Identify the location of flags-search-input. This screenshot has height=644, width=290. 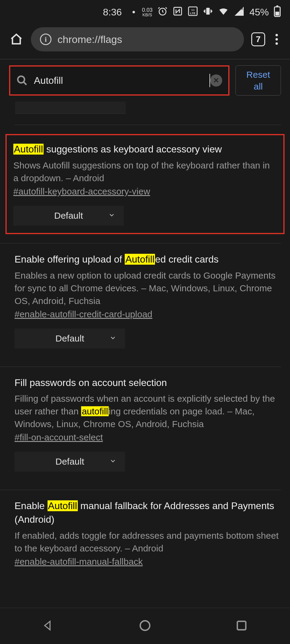
(121, 80).